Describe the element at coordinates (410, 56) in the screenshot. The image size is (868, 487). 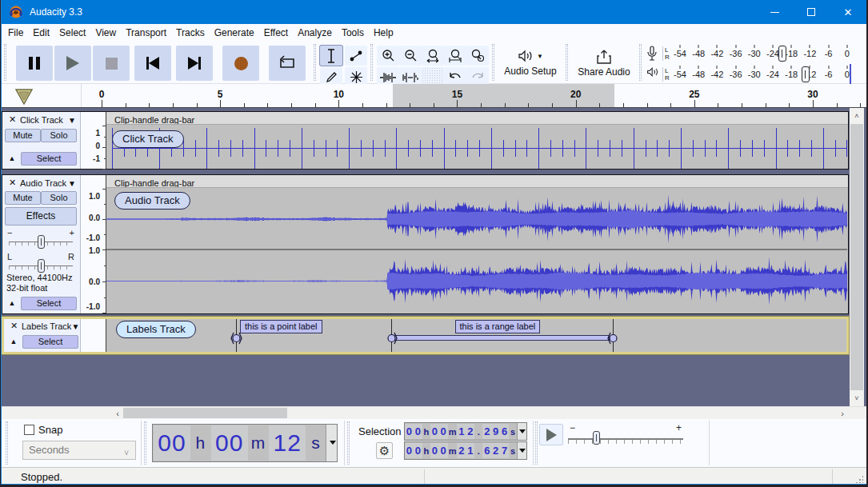
I see `zoom-out-button` at that location.